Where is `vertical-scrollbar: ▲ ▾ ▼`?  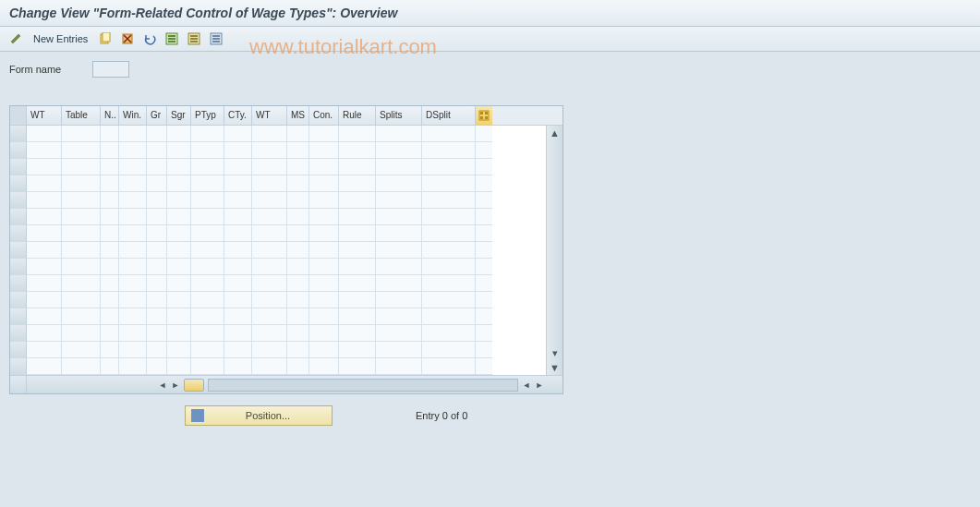 vertical-scrollbar: ▲ ▾ ▼ is located at coordinates (554, 250).